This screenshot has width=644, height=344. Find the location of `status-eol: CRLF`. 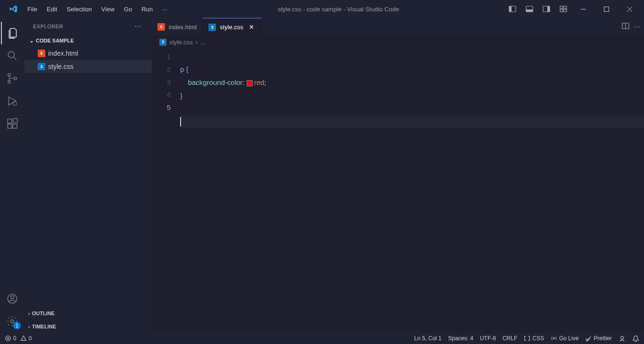

status-eol: CRLF is located at coordinates (510, 338).